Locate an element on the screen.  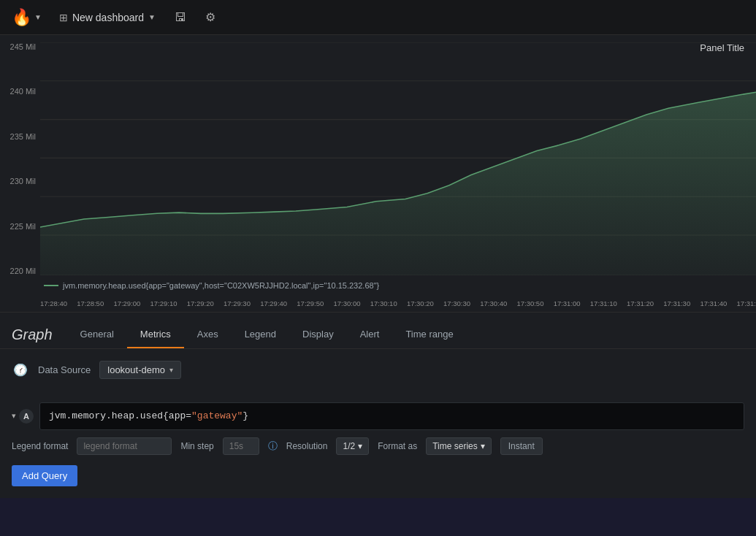
tab-alert: Alert is located at coordinates (370, 334).